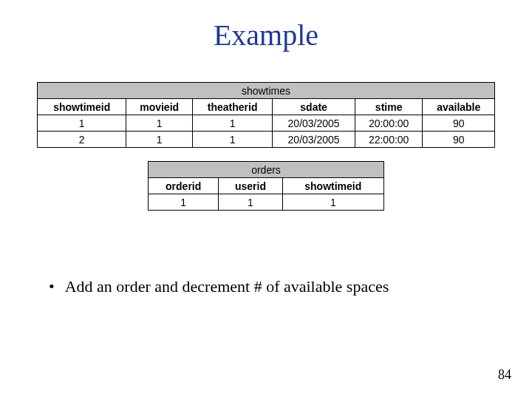 Image resolution: width=532 pixels, height=399 pixels. Describe the element at coordinates (232, 107) in the screenshot. I see `col-header: theatherid` at that location.